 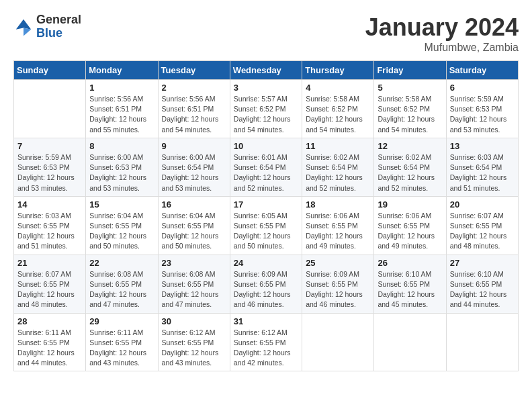 What do you see at coordinates (122, 321) in the screenshot?
I see `day-number: 29` at bounding box center [122, 321].